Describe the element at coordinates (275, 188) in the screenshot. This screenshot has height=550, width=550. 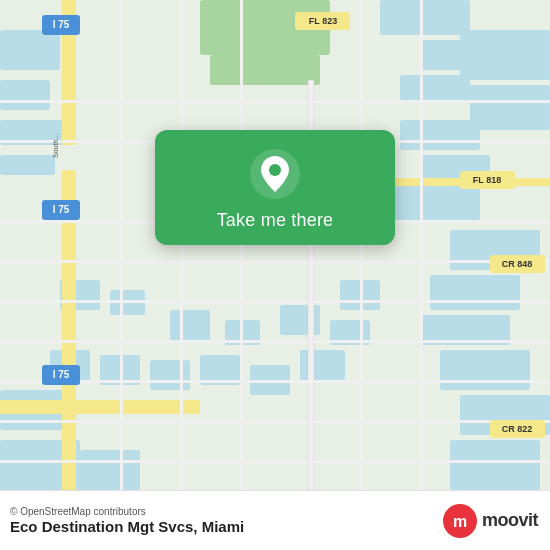
I see `popup-card: Take me there` at that location.